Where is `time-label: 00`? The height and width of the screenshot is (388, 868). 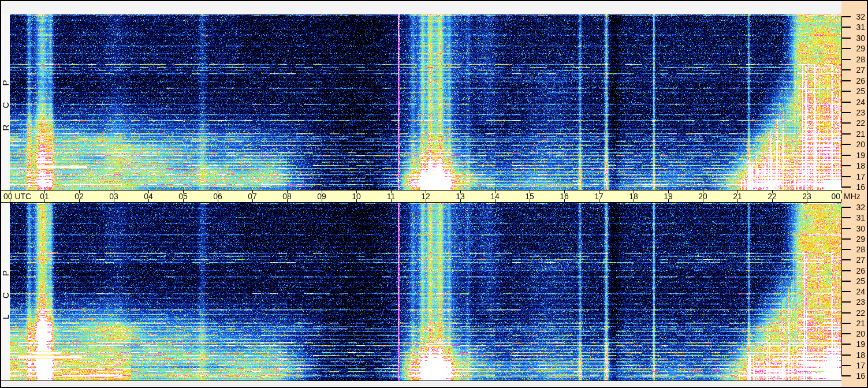
time-label: 00 is located at coordinates (831, 196).